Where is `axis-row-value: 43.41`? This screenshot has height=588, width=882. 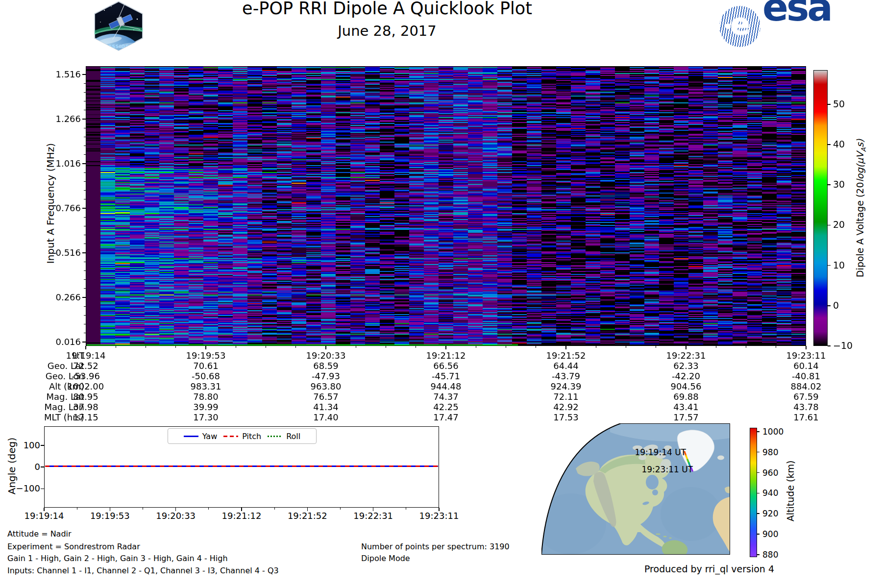 axis-row-value: 43.41 is located at coordinates (686, 407).